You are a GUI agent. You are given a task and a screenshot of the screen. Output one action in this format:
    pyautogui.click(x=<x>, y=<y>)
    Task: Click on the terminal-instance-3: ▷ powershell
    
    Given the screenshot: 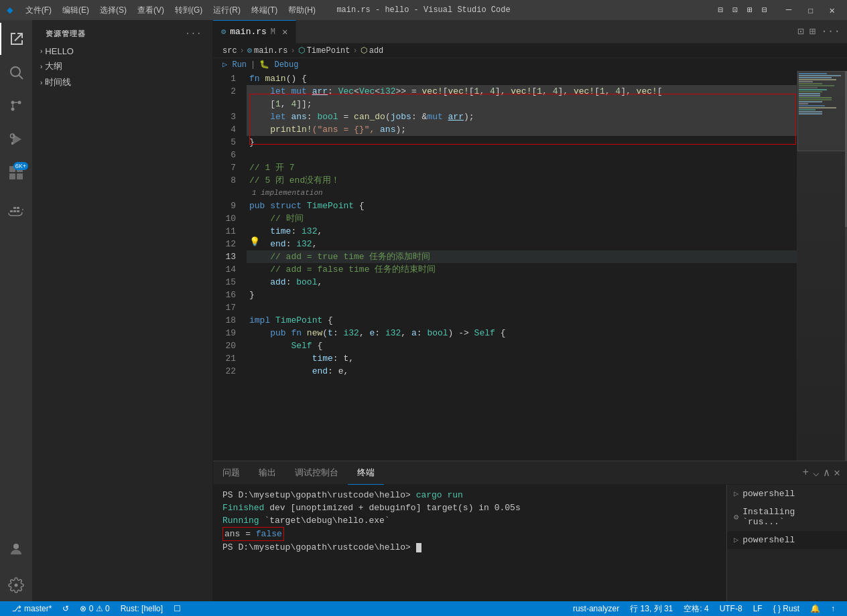 What is the action you would take?
    pyautogui.click(x=787, y=540)
    